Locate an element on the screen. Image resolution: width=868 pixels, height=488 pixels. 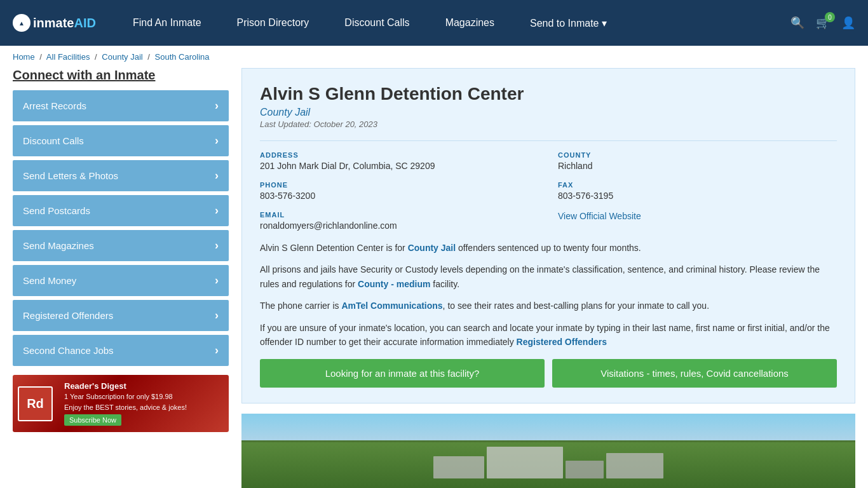
desc-para-1: Alvin S Glenn Detention Center is for Co… is located at coordinates (548, 248).